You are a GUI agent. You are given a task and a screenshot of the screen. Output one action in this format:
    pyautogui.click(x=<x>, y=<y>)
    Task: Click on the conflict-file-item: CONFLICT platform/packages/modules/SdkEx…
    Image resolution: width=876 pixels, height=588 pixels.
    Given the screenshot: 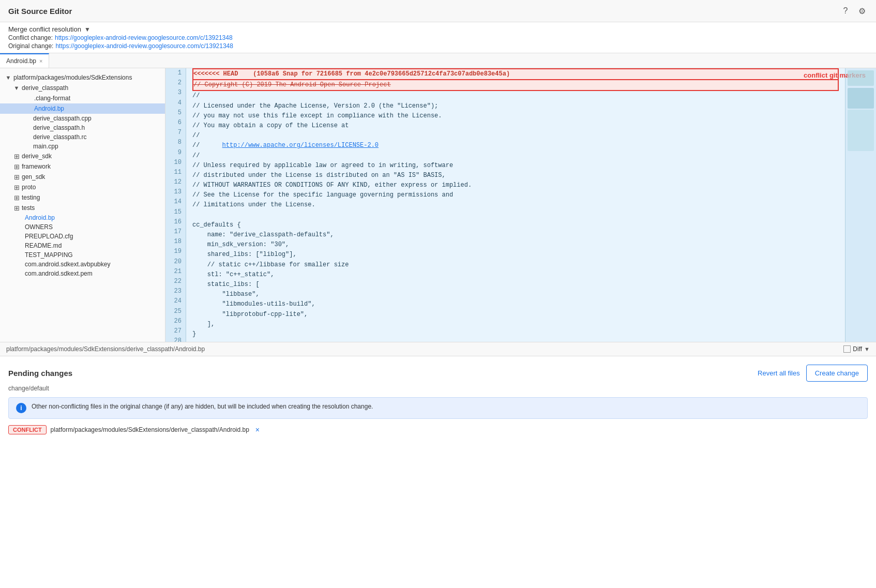 What is the action you would take?
    pyautogui.click(x=438, y=430)
    